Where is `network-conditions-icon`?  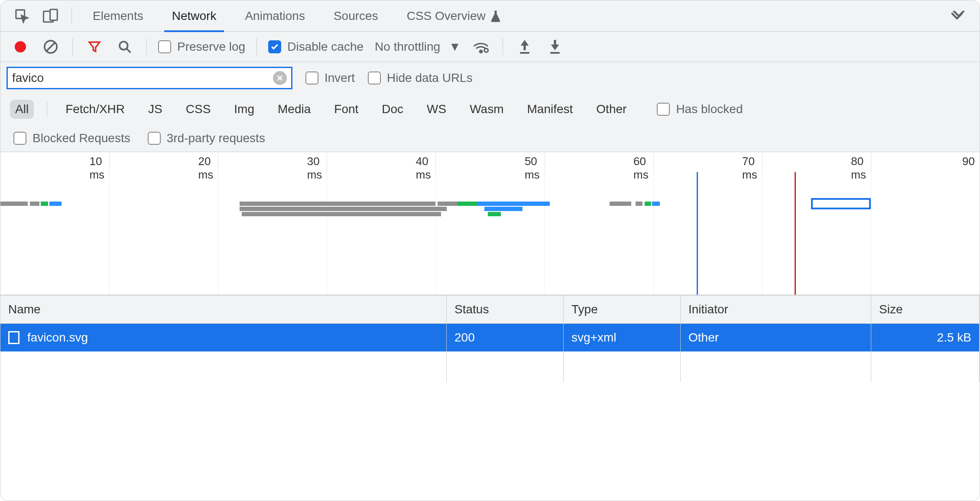
network-conditions-icon is located at coordinates (481, 47).